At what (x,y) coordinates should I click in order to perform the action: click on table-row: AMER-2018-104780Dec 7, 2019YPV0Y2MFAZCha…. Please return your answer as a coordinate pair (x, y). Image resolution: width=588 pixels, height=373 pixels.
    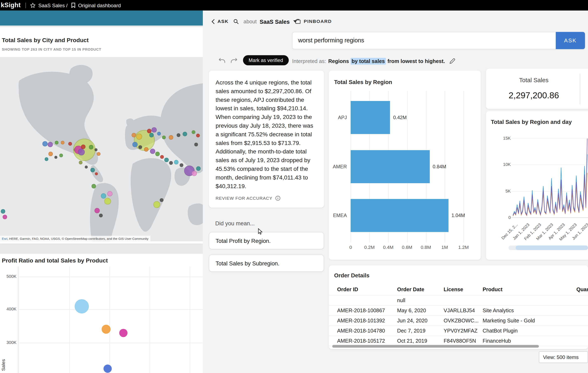
    Looking at the image, I should click on (459, 331).